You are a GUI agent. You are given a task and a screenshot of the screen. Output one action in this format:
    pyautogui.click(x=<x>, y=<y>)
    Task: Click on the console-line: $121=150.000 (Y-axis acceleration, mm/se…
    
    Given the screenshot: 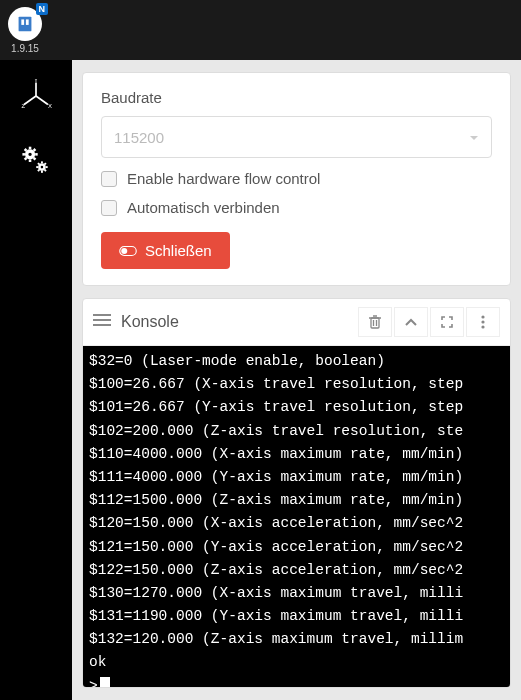 What is the action you would take?
    pyautogui.click(x=296, y=548)
    